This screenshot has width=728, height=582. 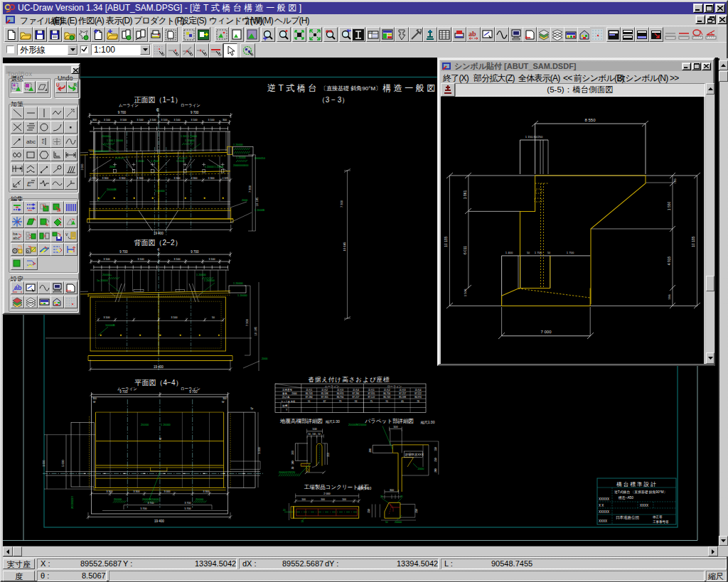 What do you see at coordinates (341, 394) in the screenshot?
I see `svg-text: 86.974` at bounding box center [341, 394].